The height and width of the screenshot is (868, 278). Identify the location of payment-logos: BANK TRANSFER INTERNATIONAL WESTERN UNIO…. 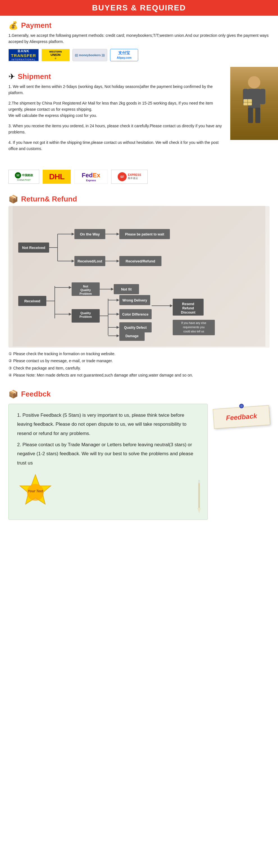
(139, 55).